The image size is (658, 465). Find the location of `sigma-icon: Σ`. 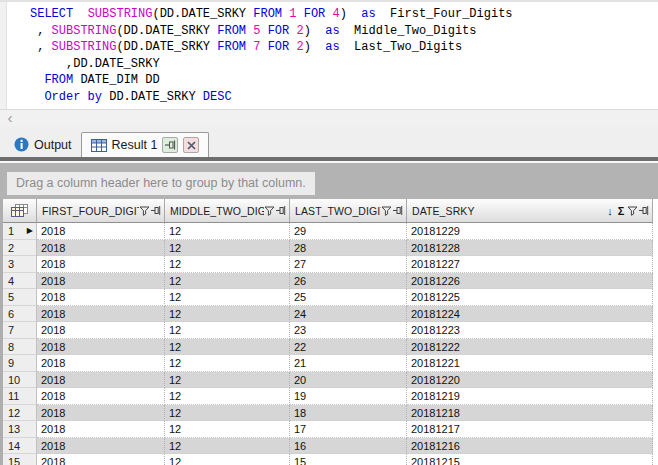

sigma-icon: Σ is located at coordinates (621, 211).